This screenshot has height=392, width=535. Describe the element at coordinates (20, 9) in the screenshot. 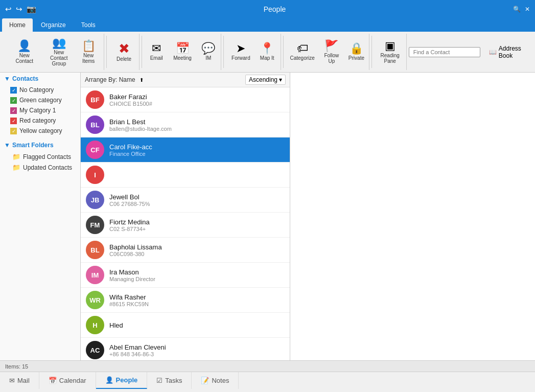

I see `title-bar-left: ↩ ↪ 📷` at that location.